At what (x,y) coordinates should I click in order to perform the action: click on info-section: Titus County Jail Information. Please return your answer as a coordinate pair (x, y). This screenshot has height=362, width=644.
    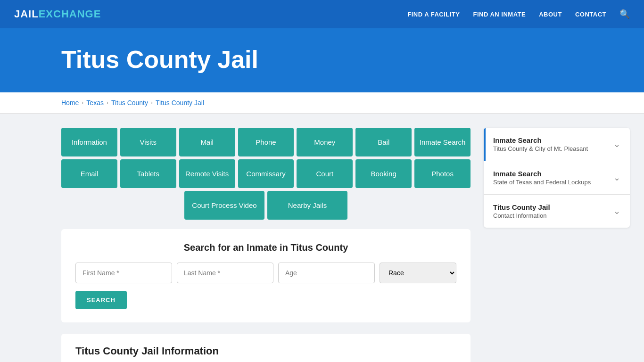
    Looking at the image, I should click on (266, 348).